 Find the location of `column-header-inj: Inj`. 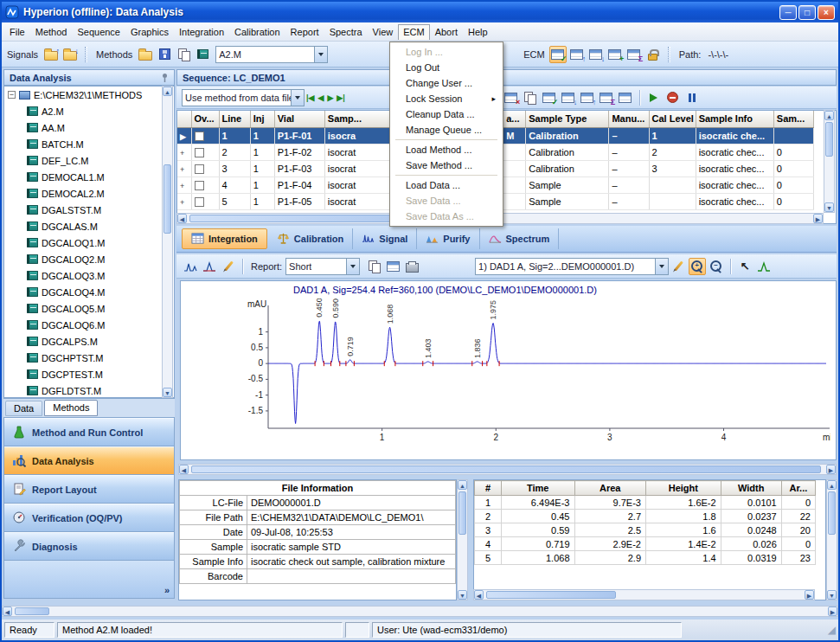

column-header-inj: Inj is located at coordinates (262, 119).